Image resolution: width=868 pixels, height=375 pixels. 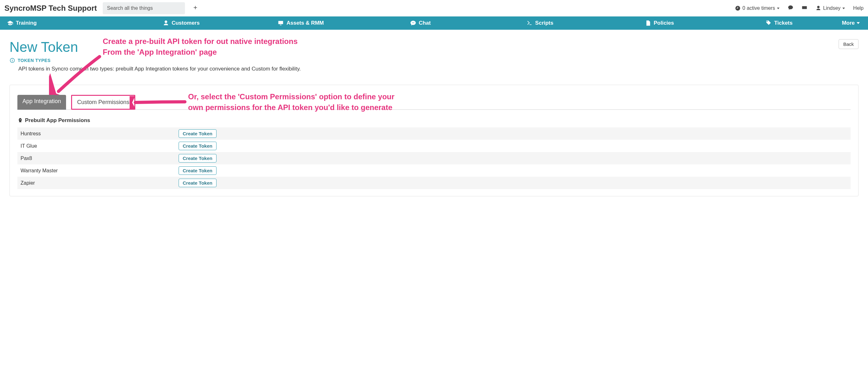 What do you see at coordinates (103, 102) in the screenshot?
I see `tab-custom-permissions: Custom Permissions` at bounding box center [103, 102].